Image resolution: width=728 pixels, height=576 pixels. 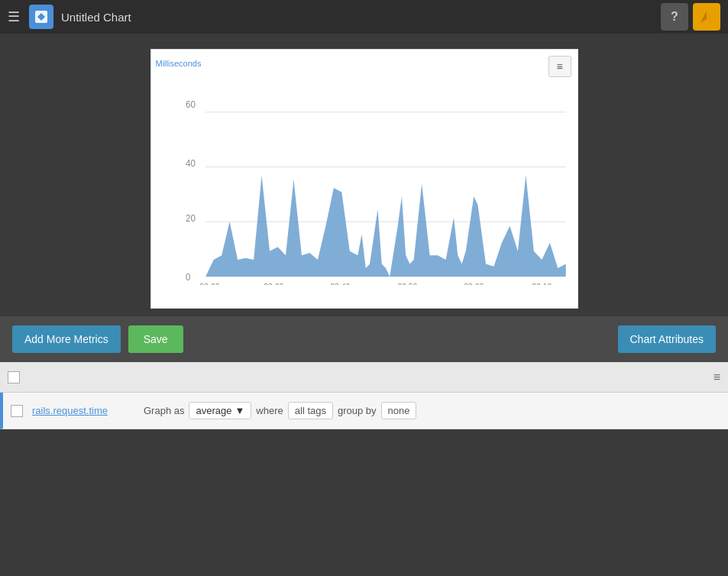 I want to click on svg-text: 40, so click(x=191, y=163).